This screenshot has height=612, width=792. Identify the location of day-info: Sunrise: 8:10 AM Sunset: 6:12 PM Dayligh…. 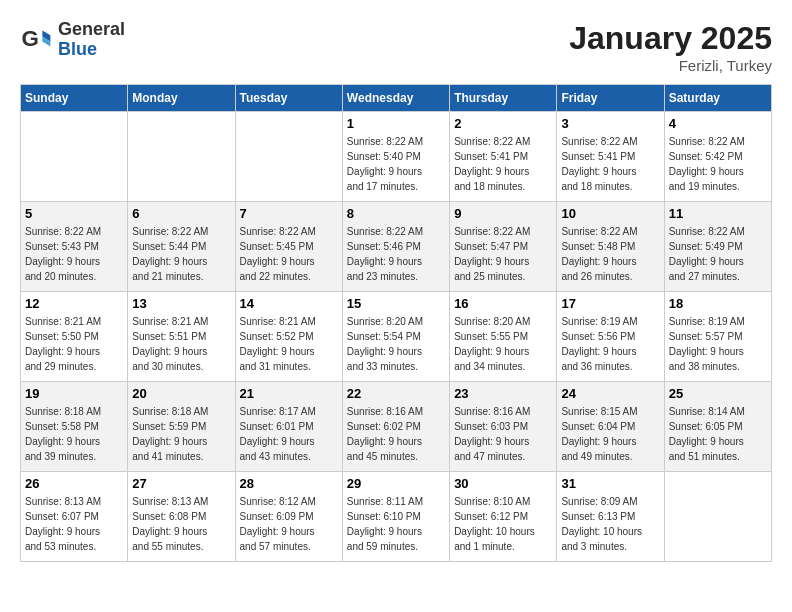
(503, 524).